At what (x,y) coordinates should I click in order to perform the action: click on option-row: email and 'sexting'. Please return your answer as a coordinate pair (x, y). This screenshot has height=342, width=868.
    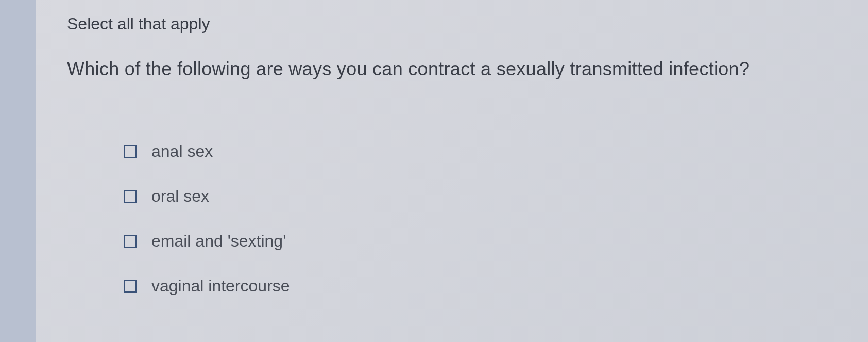
    Looking at the image, I should click on (480, 241).